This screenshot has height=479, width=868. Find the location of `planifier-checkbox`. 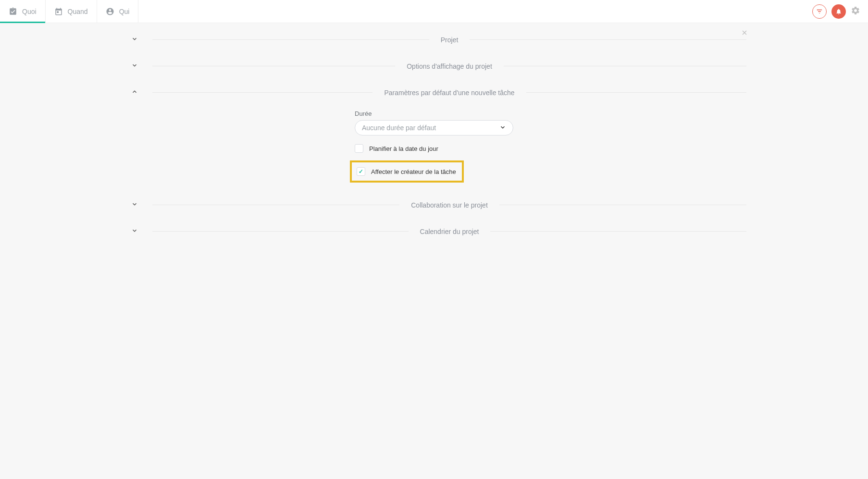

planifier-checkbox is located at coordinates (359, 148).